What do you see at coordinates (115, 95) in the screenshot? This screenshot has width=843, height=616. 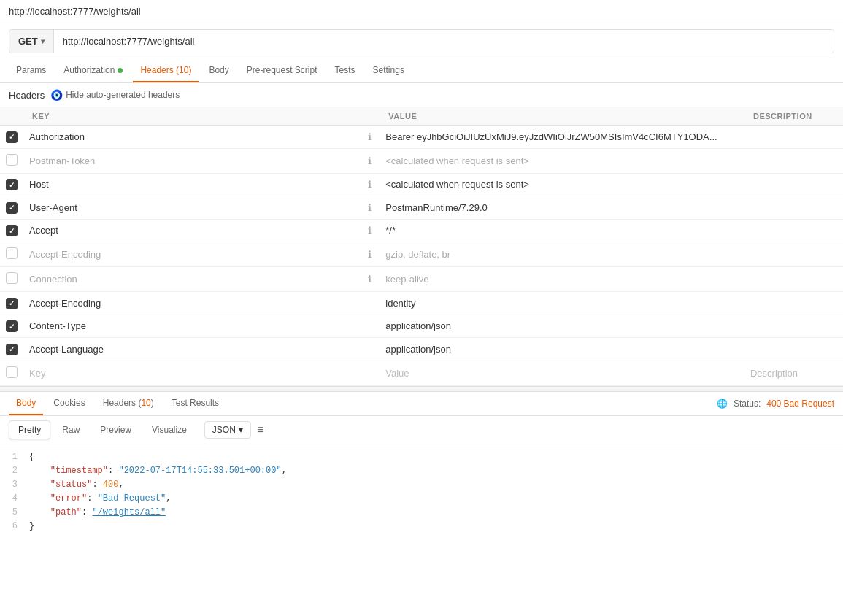 I see `hide-headers-button: 🧿 Hide auto-generated headers` at bounding box center [115, 95].